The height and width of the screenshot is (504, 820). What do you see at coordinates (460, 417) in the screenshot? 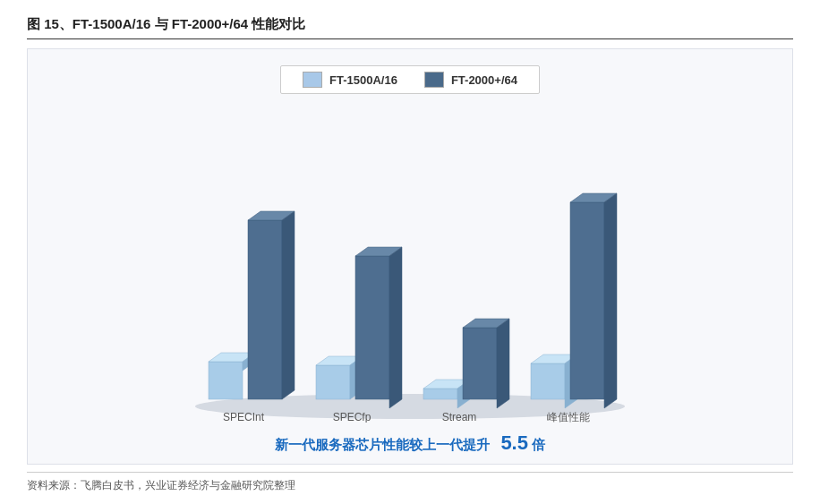
I see `svg-text: Stream` at bounding box center [460, 417].